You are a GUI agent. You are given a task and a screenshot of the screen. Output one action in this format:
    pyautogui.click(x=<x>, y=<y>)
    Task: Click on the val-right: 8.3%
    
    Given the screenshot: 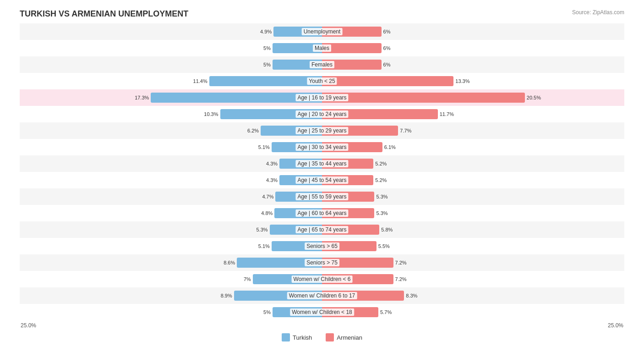 What is the action you would take?
    pyautogui.click(x=411, y=296)
    